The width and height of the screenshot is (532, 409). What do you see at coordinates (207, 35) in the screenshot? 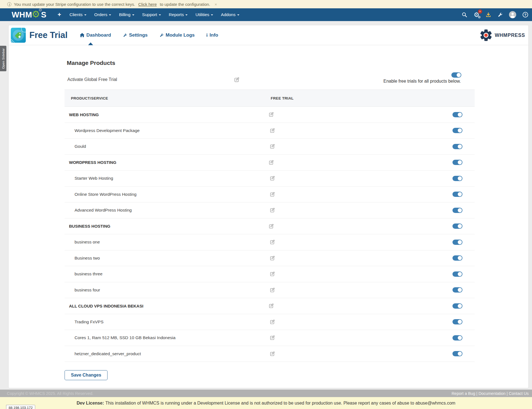
I see `info-icon: i` at bounding box center [207, 35].